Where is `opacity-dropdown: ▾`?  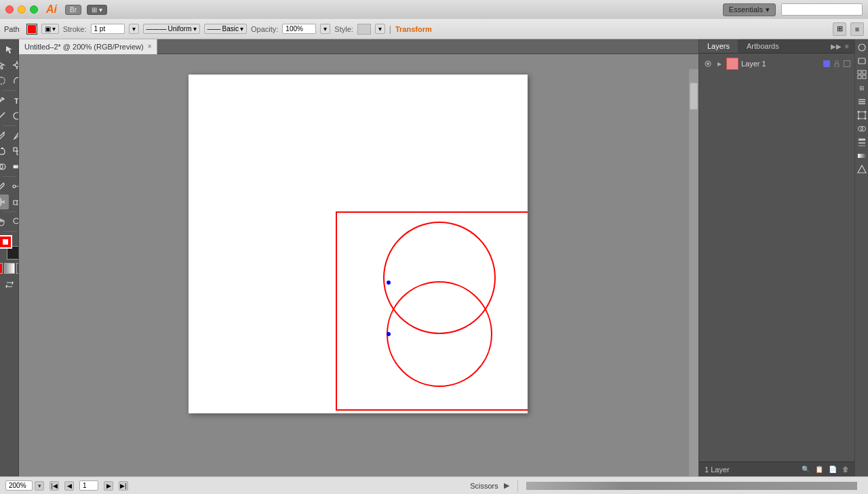 opacity-dropdown: ▾ is located at coordinates (326, 28).